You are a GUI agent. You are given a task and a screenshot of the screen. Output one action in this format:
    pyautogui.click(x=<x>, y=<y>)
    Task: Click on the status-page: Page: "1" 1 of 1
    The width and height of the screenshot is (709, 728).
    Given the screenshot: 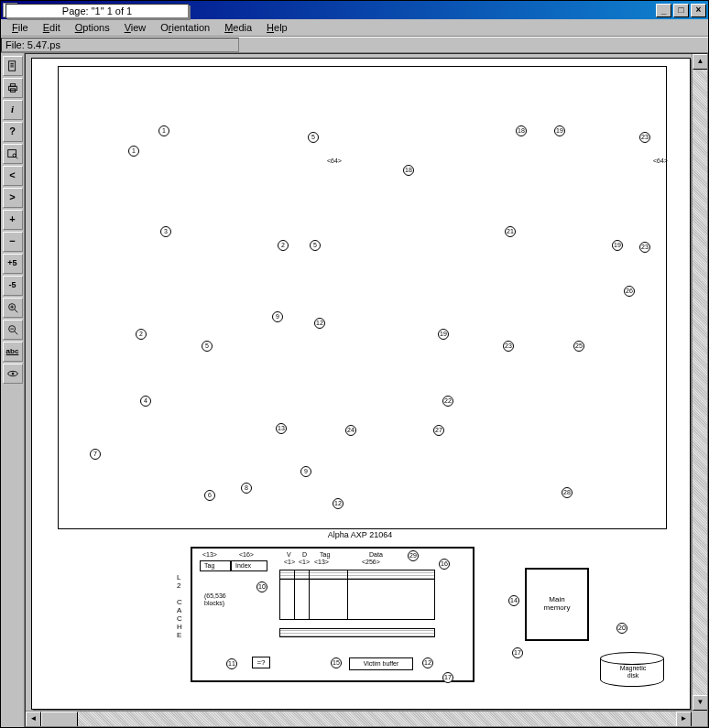 What is the action you would take?
    pyautogui.click(x=97, y=11)
    